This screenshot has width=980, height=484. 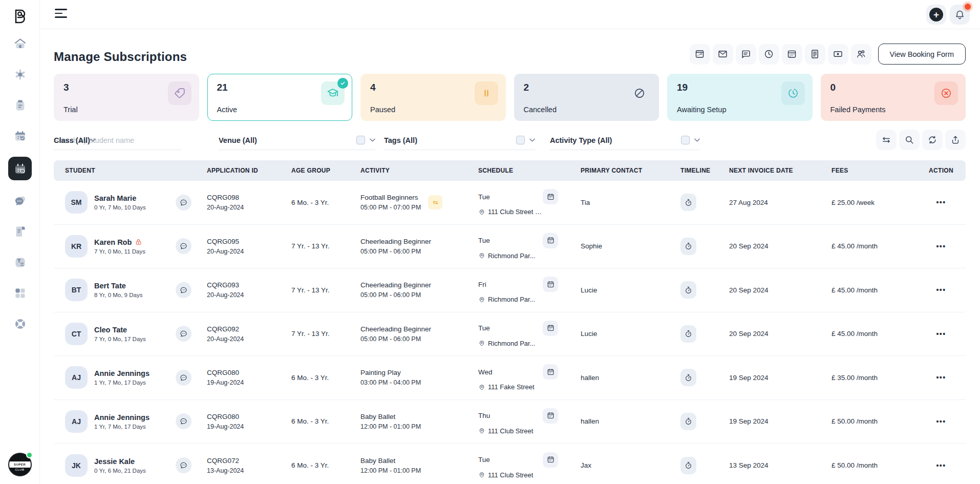 I want to click on sidebar-item-apps, so click(x=20, y=293).